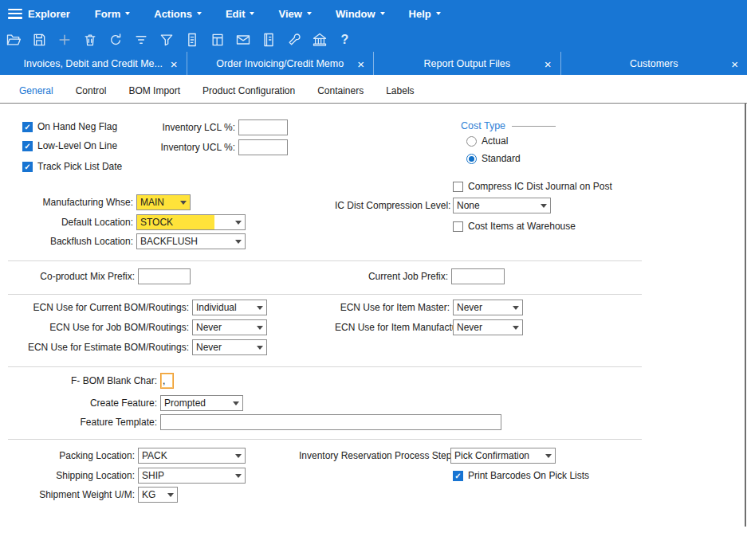 The width and height of the screenshot is (747, 560). Describe the element at coordinates (70, 146) in the screenshot. I see `low-level-on-line-row: Low-Level On Line` at that location.